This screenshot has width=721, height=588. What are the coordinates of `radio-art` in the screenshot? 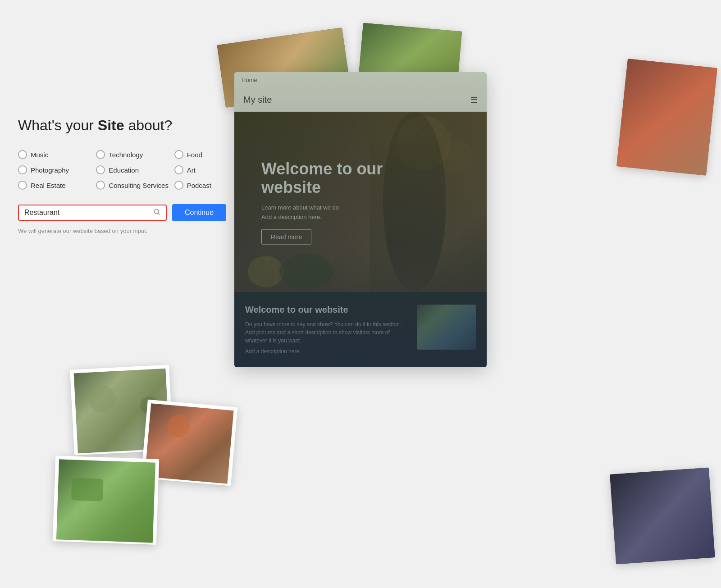 It's located at (179, 170).